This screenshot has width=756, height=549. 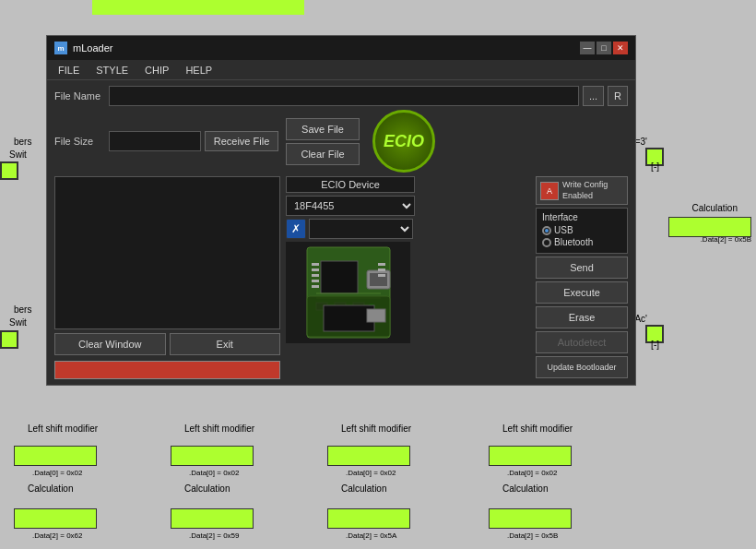 What do you see at coordinates (582, 190) in the screenshot?
I see `write-config-box: A Write Config Enabled` at bounding box center [582, 190].